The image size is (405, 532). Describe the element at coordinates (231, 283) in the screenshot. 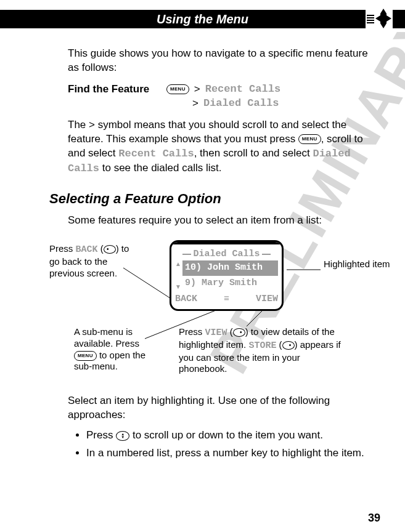

I see `lcd-row: 9) Mary Smith` at that location.